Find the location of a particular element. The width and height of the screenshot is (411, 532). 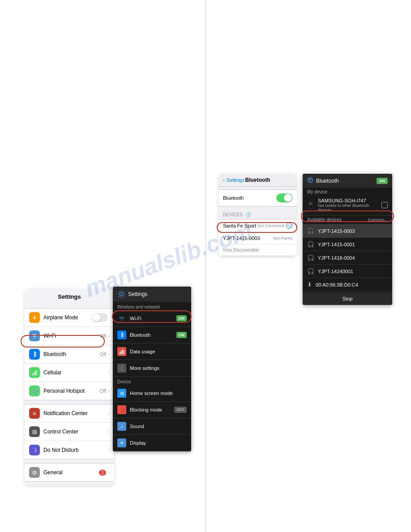

ios-row-general: ⚙ General 1 › is located at coordinates (69, 472).